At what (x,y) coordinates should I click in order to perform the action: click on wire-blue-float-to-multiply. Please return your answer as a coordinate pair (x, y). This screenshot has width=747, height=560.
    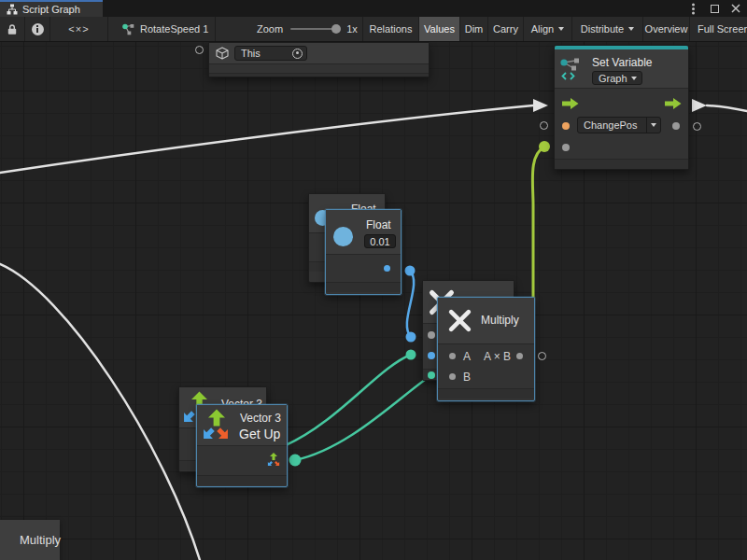
    Looking at the image, I should click on (411, 304).